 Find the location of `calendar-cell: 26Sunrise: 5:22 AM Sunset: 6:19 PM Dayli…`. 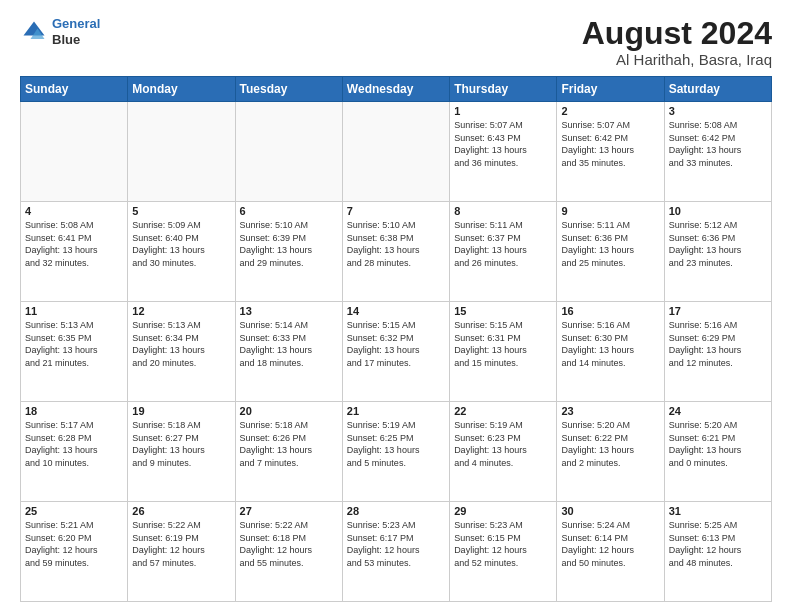

calendar-cell: 26Sunrise: 5:22 AM Sunset: 6:19 PM Dayli… is located at coordinates (182, 552).